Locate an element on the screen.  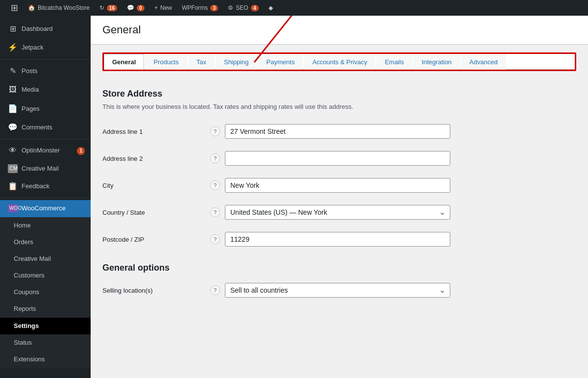
city-row: City ? is located at coordinates (339, 185).